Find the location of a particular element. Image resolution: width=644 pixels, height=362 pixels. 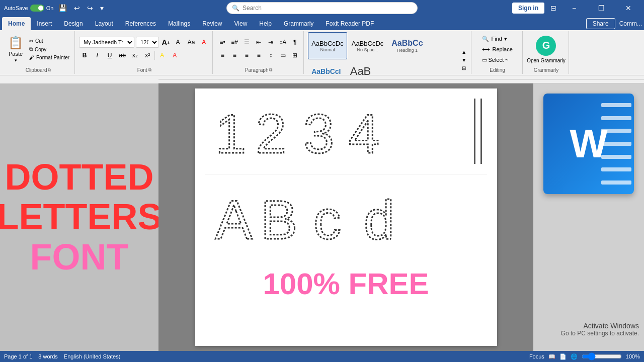

bold-button: B is located at coordinates (85, 55).